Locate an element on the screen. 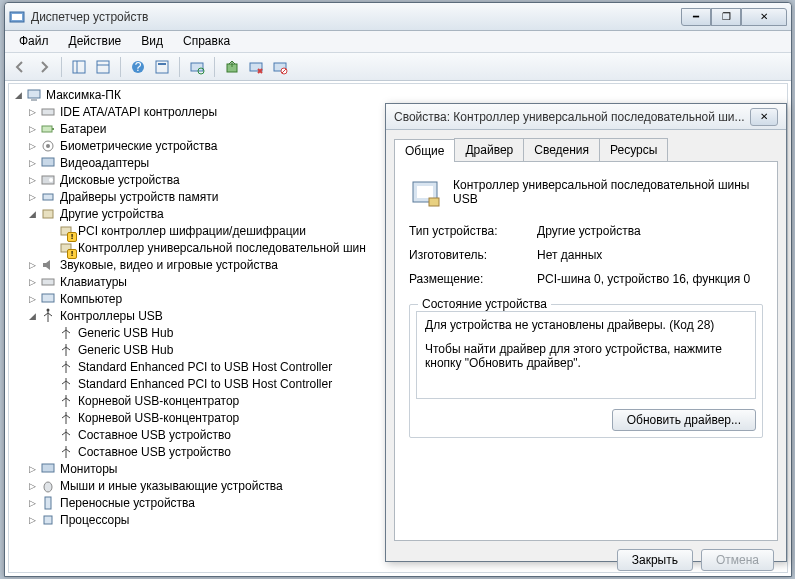  titlebar-text: Диспетчер устройств is located at coordinates (356, 17).